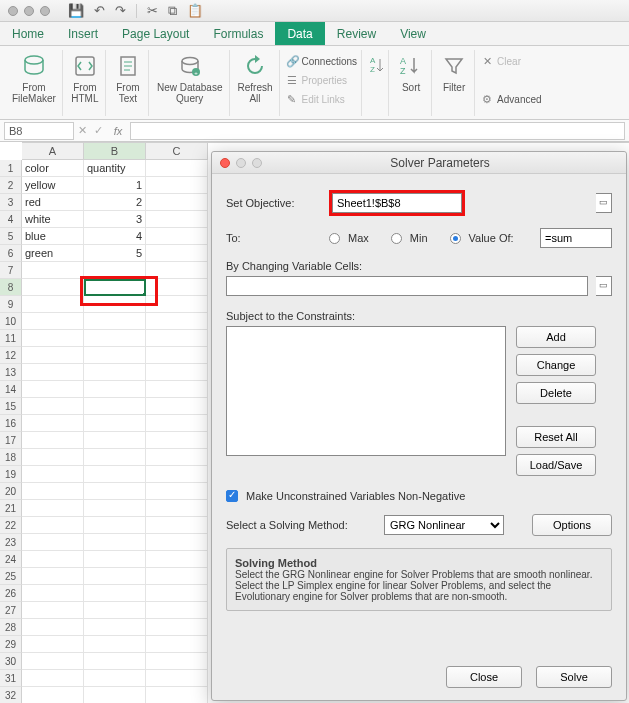 The height and width of the screenshot is (703, 629). What do you see at coordinates (334, 238) in the screenshot?
I see `radio-max` at bounding box center [334, 238].